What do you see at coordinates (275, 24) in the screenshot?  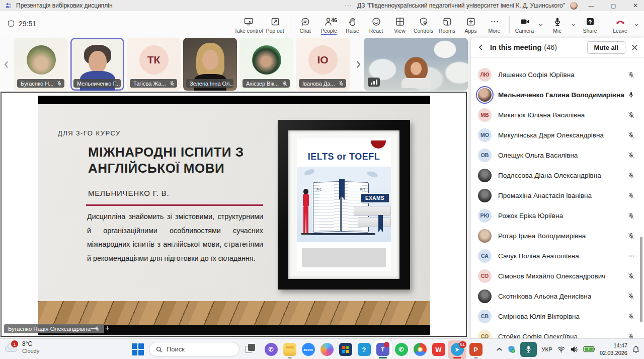 I see `toolbar-pop-out-button: Pop out` at bounding box center [275, 24].